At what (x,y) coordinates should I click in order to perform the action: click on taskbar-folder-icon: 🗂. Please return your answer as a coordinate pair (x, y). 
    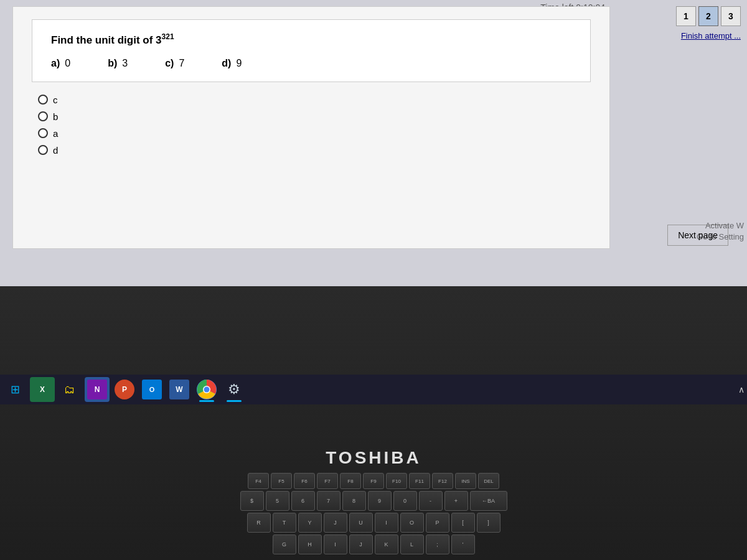
    Looking at the image, I should click on (70, 390).